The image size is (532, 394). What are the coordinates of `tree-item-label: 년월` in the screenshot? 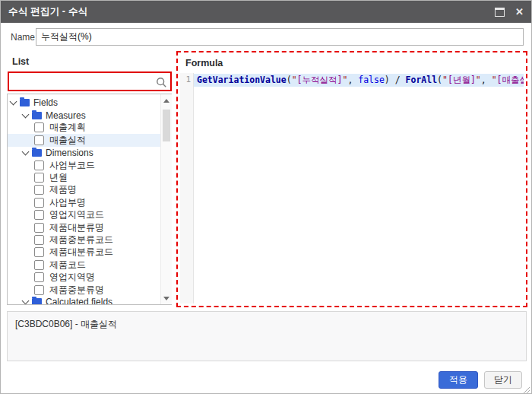 It's located at (59, 178).